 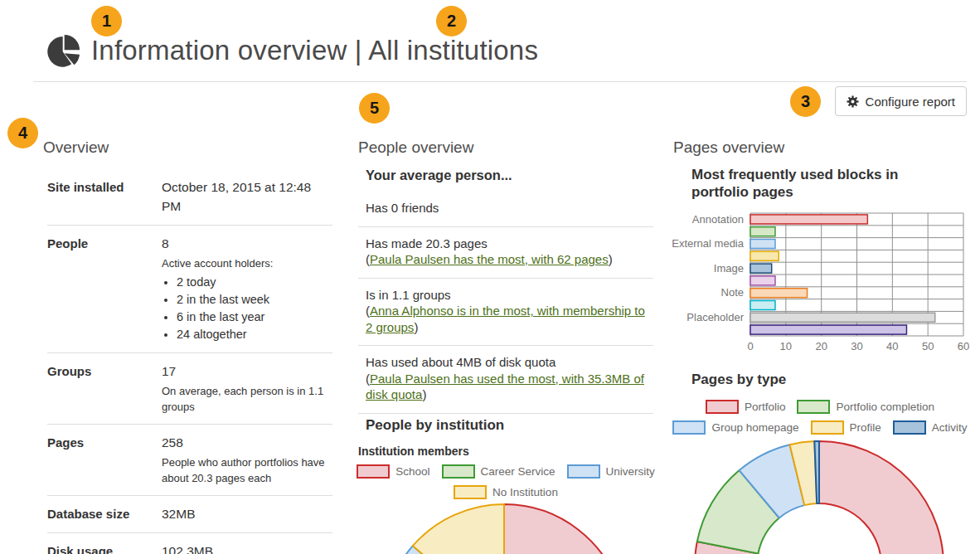 I want to click on svg-text: 10, so click(x=786, y=347).